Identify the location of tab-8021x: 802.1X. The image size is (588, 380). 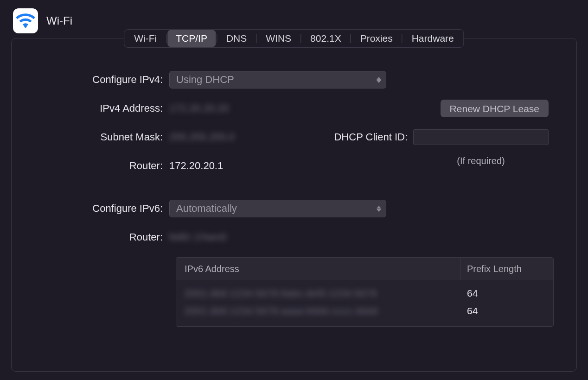
(326, 38).